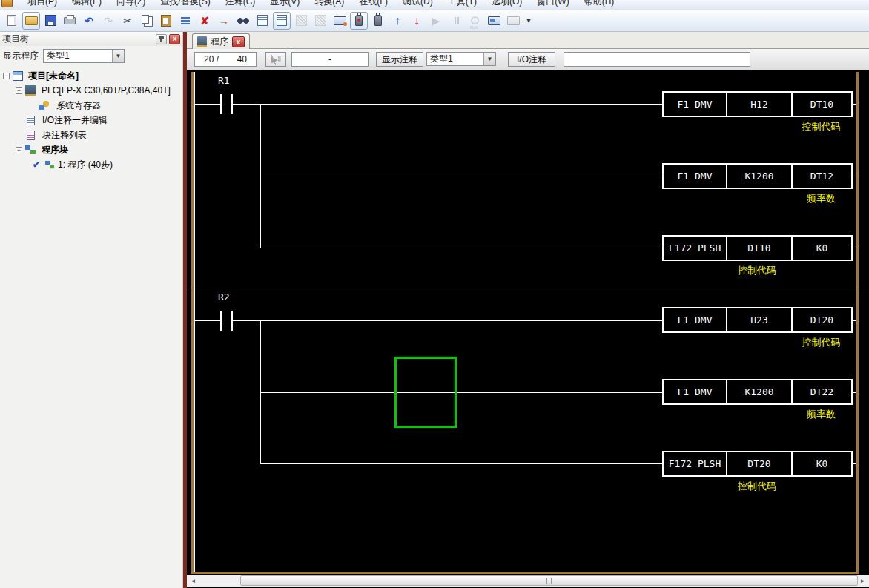 The height and width of the screenshot is (588, 869). What do you see at coordinates (185, 4) in the screenshot?
I see `menu-find-replace: 查找/替换(S)` at bounding box center [185, 4].